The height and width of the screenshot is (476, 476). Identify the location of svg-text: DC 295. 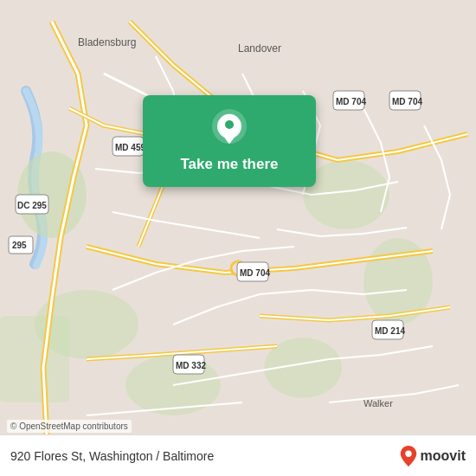
(32, 206).